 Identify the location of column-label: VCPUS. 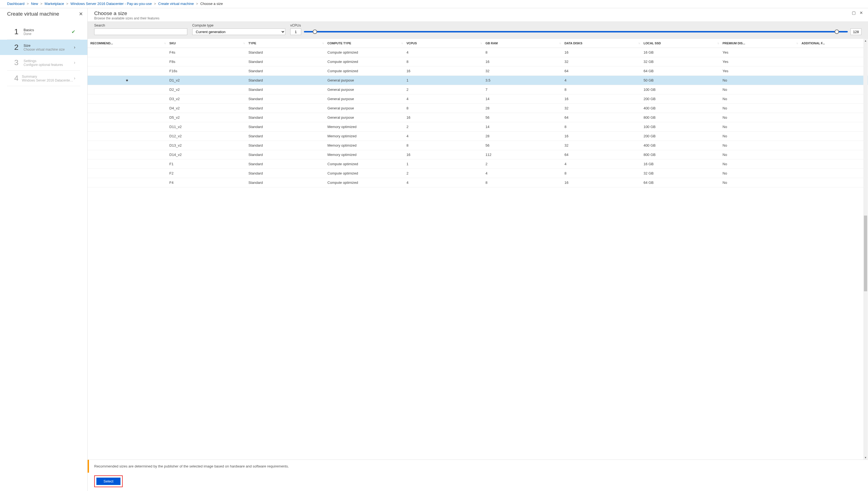
(412, 43).